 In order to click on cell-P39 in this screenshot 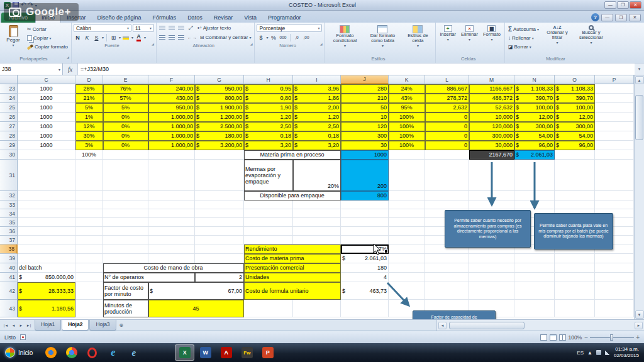, I will do `click(614, 259)`.